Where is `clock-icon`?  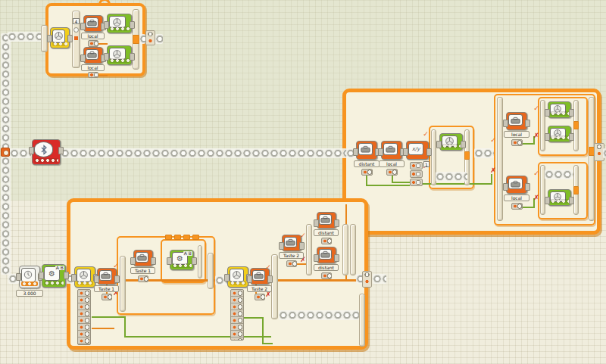
clock-icon is located at coordinates (29, 275).